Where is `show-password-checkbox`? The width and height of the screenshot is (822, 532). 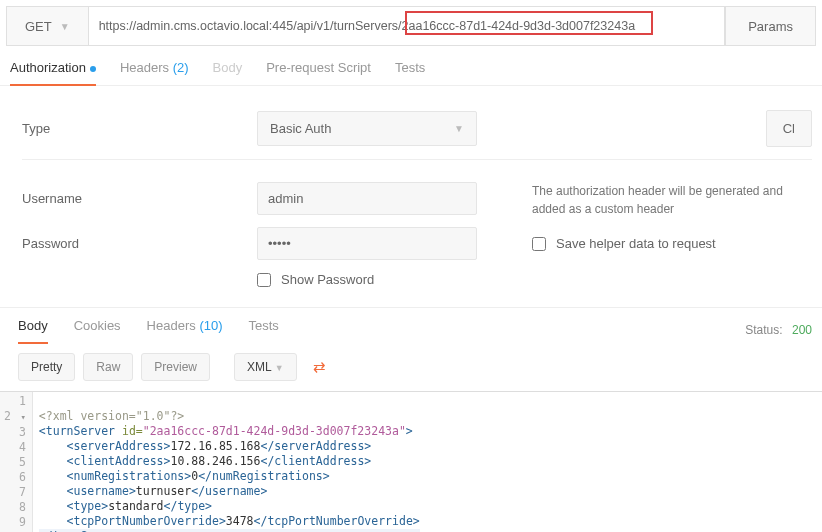
show-password-checkbox is located at coordinates (264, 280).